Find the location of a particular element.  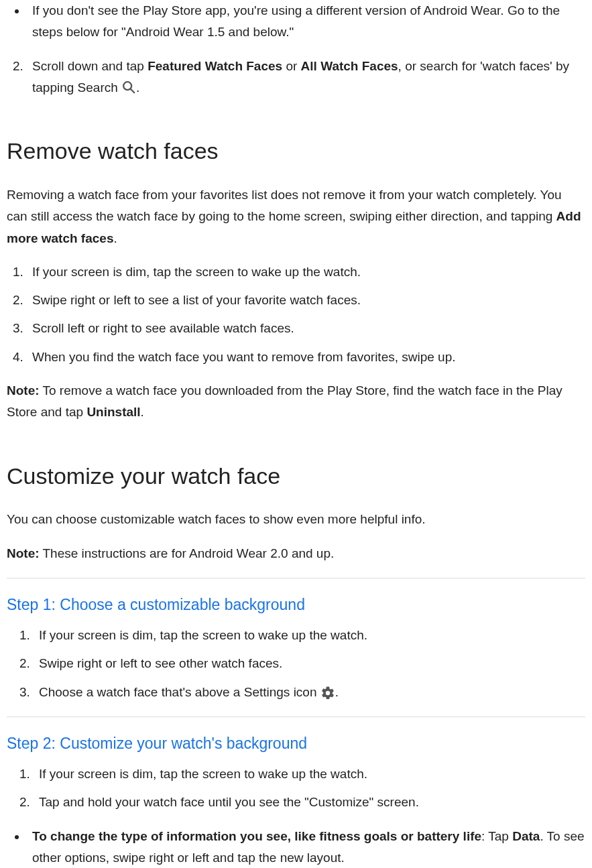

step2-list: If your screen is dim, tap the screen to… is located at coordinates (299, 788).